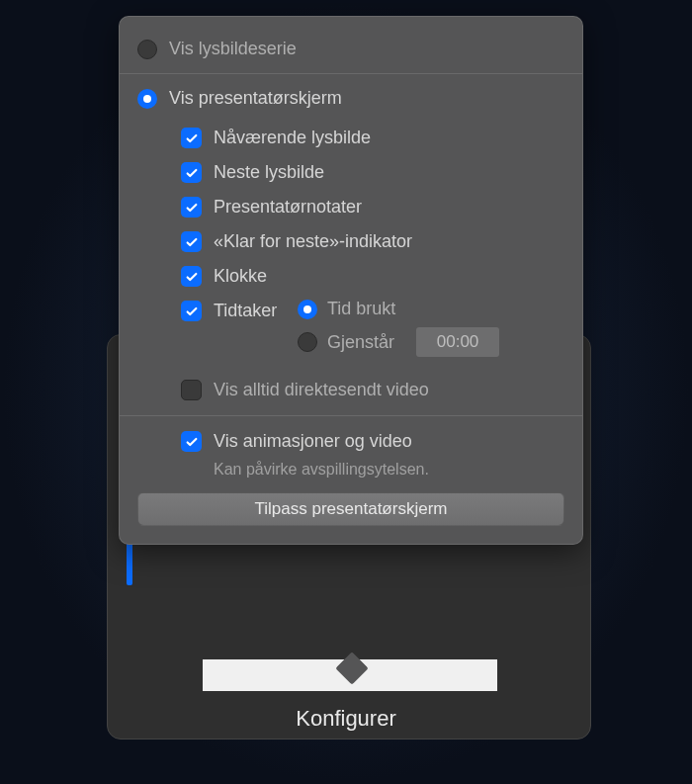  I want to click on radio-slideshow-label: Vis lysbildeserie, so click(233, 49).